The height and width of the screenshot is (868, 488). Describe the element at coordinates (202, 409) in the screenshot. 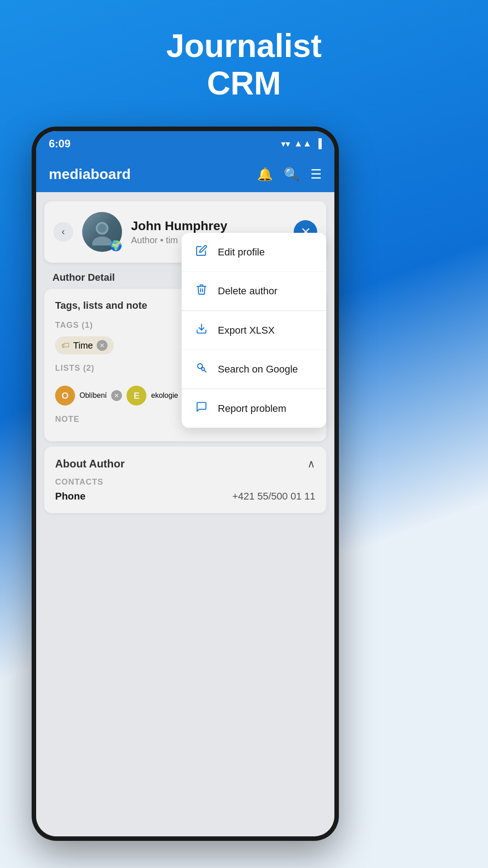

I see `report-icon` at that location.